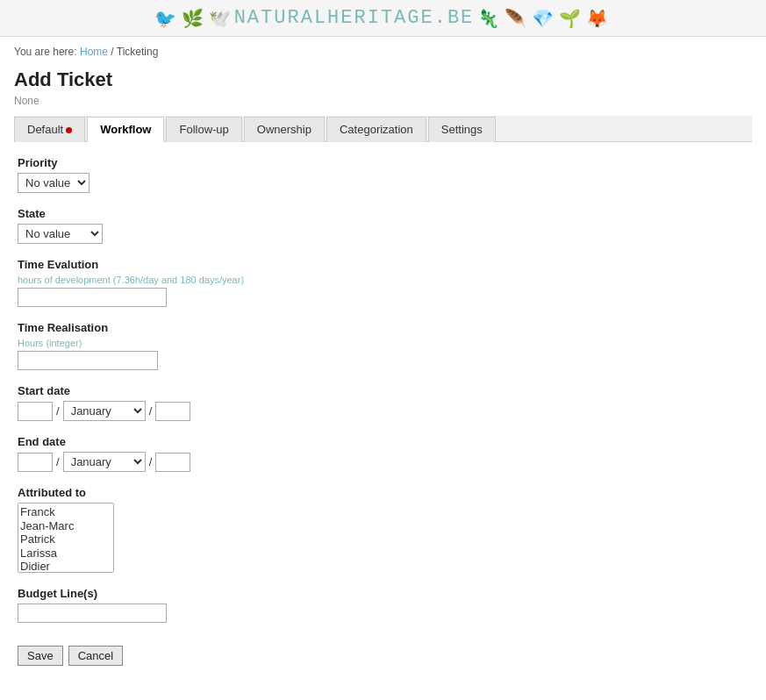  What do you see at coordinates (354, 18) in the screenshot?
I see `site-logo-text: NATURALHERITAGE.BE` at bounding box center [354, 18].